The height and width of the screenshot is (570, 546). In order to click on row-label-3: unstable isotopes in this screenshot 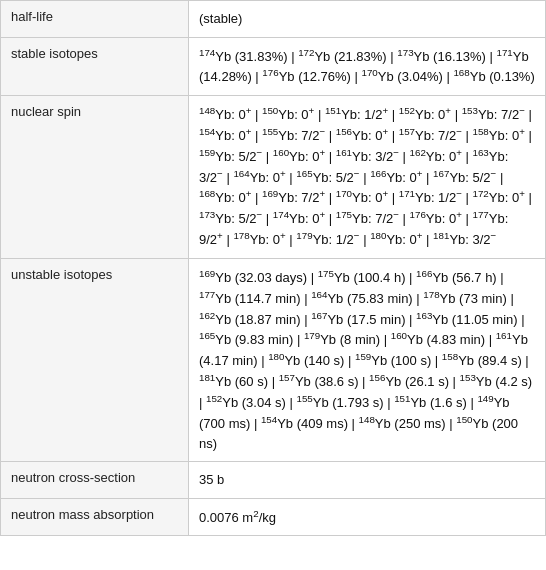, I will do `click(95, 360)`.